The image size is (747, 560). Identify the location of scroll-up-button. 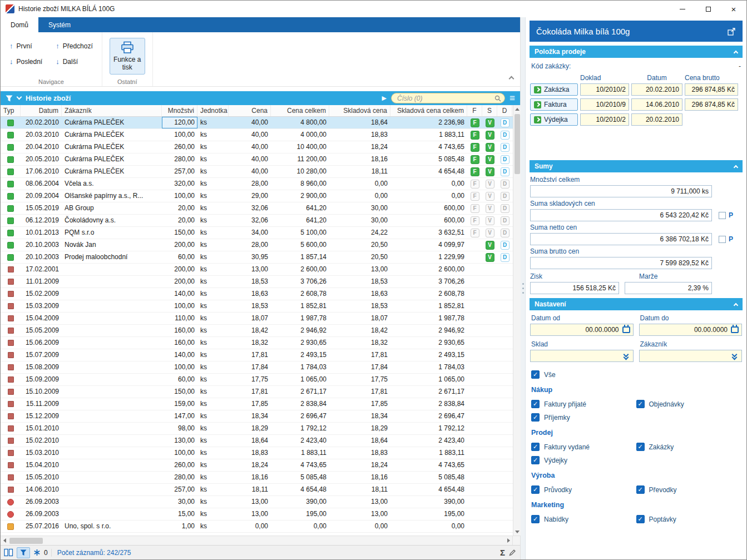
(517, 109).